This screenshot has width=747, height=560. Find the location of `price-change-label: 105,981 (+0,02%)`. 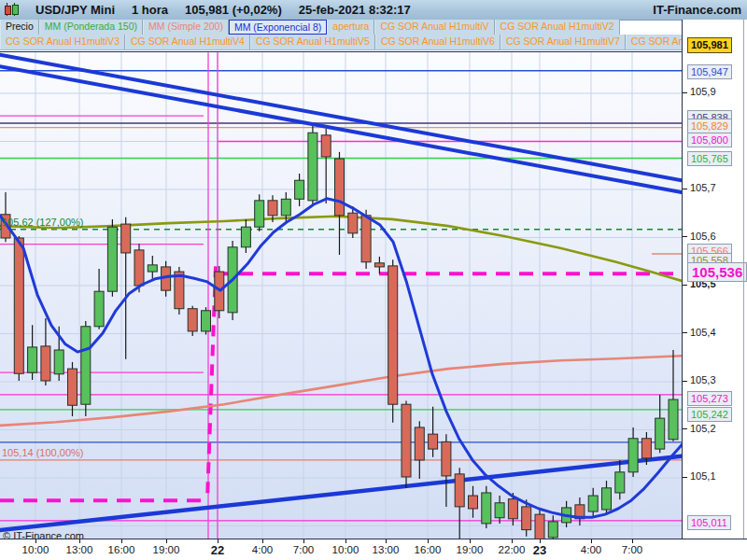

price-change-label: 105,981 (+0,02%) is located at coordinates (233, 9).